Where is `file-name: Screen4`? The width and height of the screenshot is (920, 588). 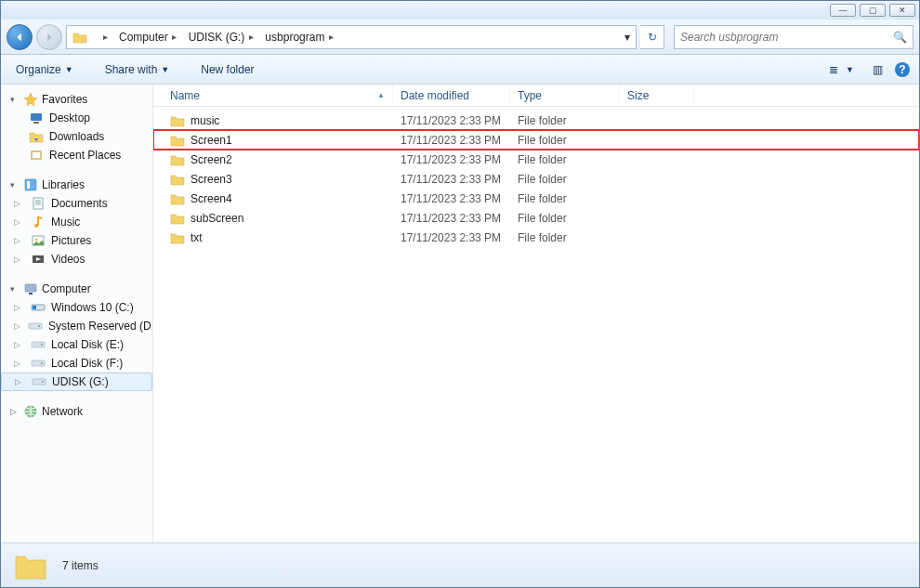
file-name: Screen4 is located at coordinates (212, 199).